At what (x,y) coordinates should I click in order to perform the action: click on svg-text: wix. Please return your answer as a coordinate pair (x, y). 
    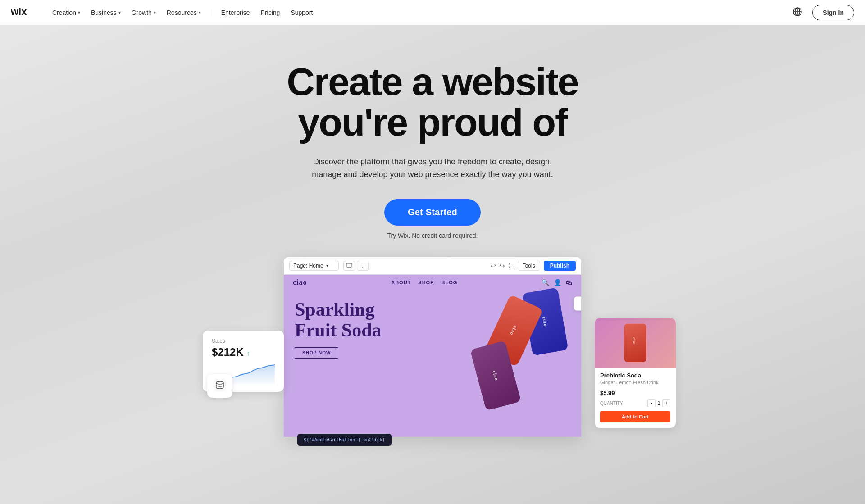
    Looking at the image, I should click on (19, 12).